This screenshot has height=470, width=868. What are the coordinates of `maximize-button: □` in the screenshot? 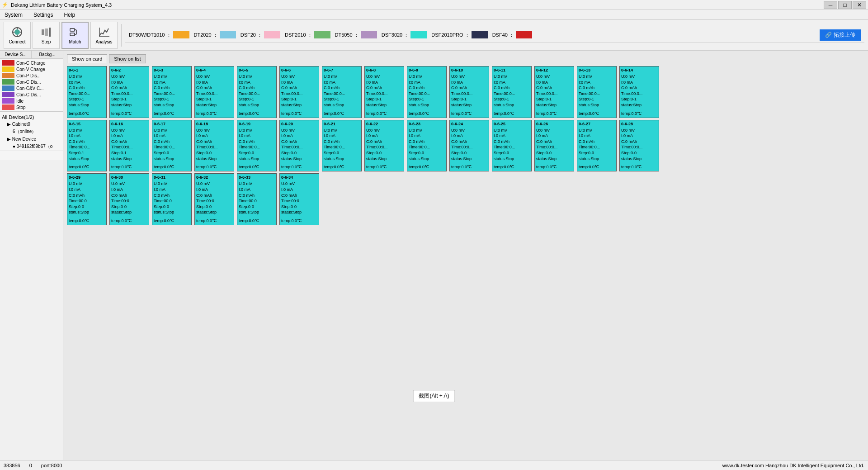 It's located at (845, 5).